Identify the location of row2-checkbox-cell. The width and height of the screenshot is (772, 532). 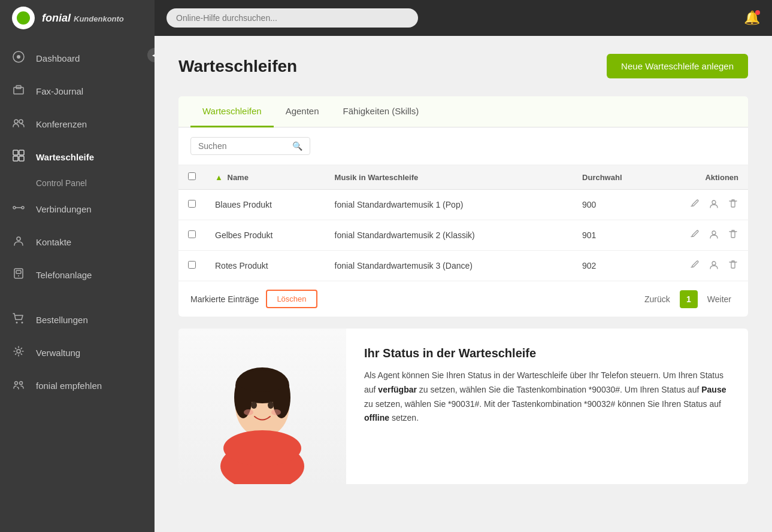
(192, 236).